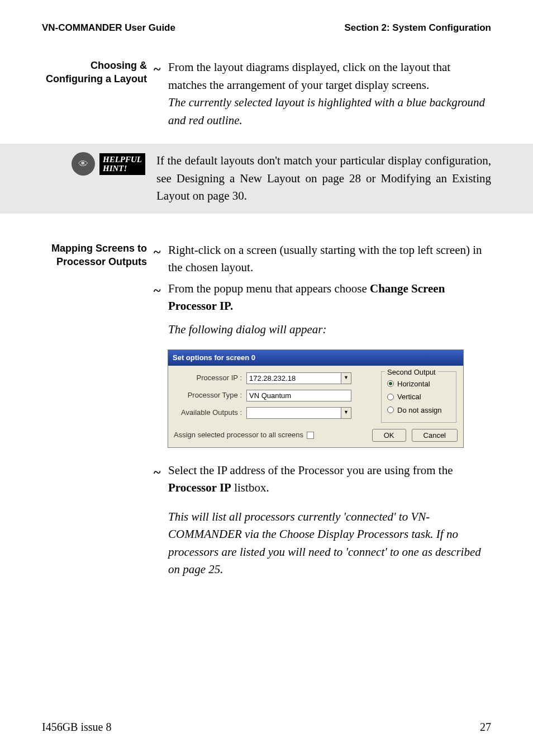 The width and height of the screenshot is (533, 756). What do you see at coordinates (210, 395) in the screenshot?
I see `processor-type-label: Processor Type :` at bounding box center [210, 395].